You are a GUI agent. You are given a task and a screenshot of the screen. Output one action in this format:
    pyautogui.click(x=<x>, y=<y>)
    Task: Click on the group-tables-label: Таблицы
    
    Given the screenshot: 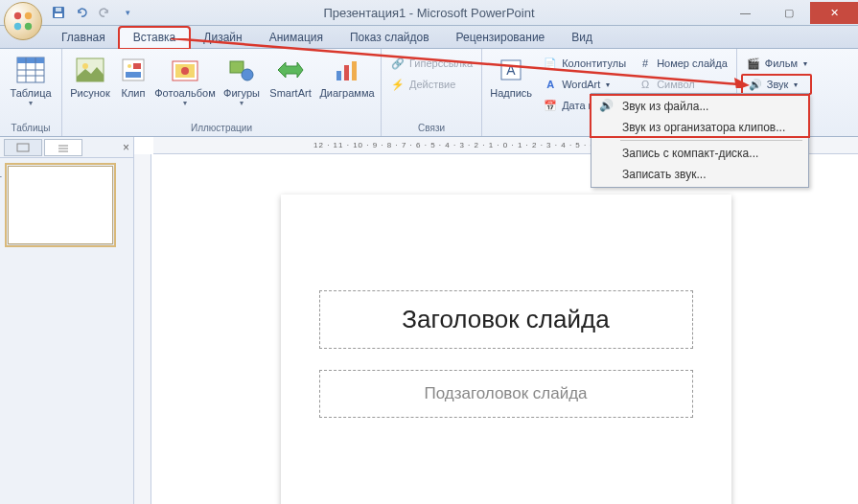 What is the action you would take?
    pyautogui.click(x=31, y=128)
    